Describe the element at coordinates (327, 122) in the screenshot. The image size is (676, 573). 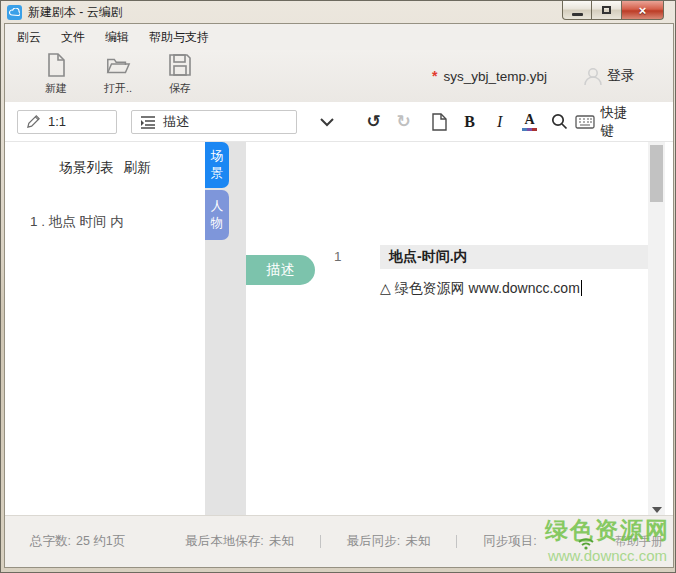
I see `chevron-down-icon` at that location.